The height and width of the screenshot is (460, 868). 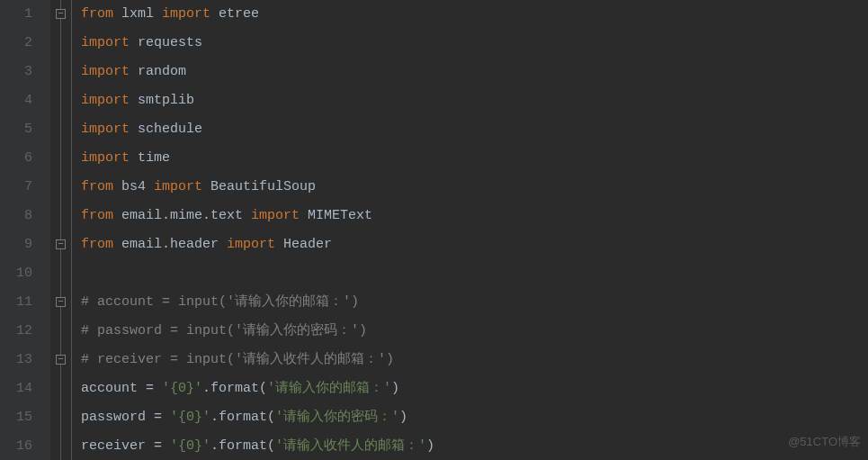 I want to click on code-line: from lxml import etree, so click(x=257, y=14).